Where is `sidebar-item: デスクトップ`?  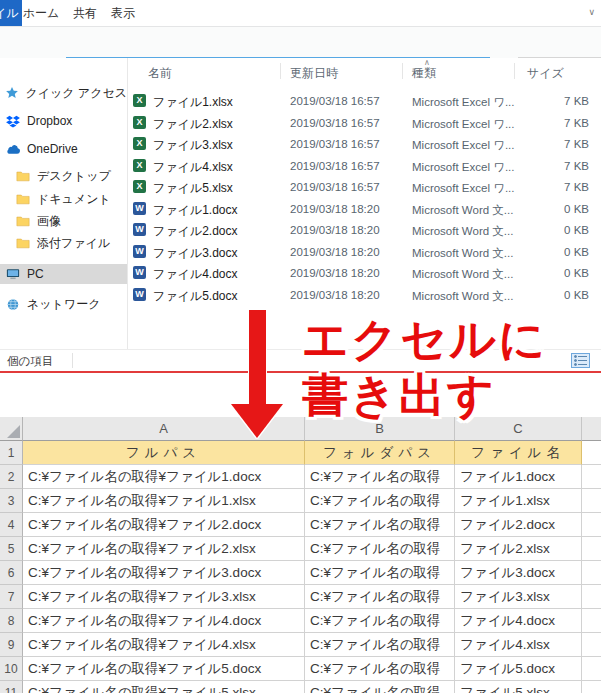
sidebar-item: デスクトップ is located at coordinates (64, 176).